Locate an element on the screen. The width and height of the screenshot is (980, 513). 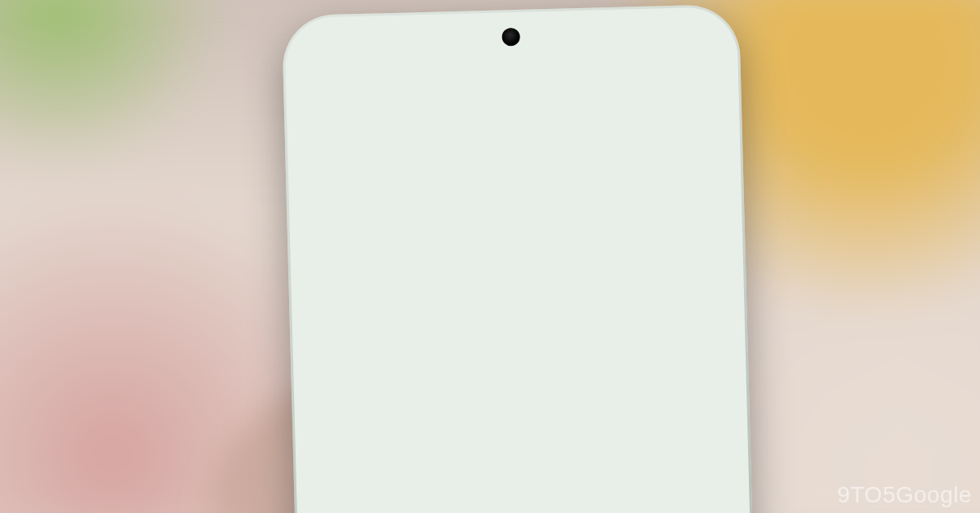
status-time: 15:03 is located at coordinates (351, 62).